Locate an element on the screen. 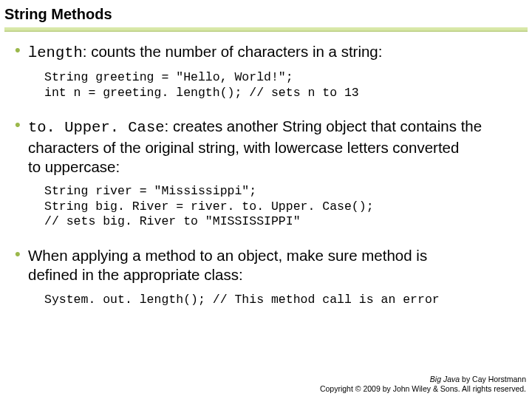 Image resolution: width=532 pixels, height=399 pixels. bullet-line2: defined in the appropriate class: is located at coordinates (136, 275).